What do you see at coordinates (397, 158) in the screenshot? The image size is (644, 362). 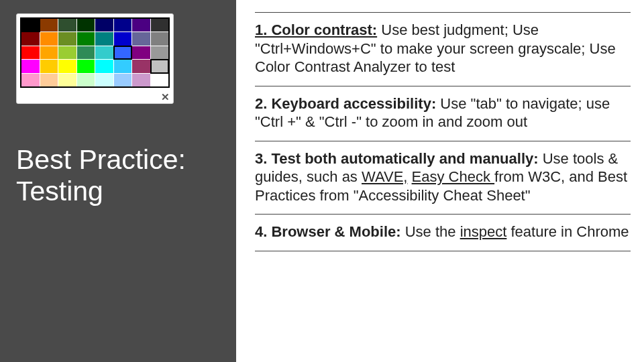 I see `item-lead: 3. Test both automatically and manually:` at bounding box center [397, 158].